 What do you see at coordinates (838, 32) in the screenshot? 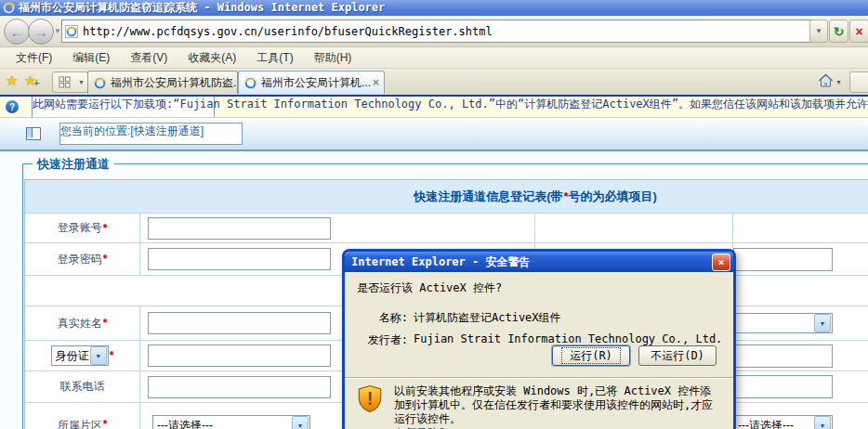
I see `refresh-button: ↻` at bounding box center [838, 32].